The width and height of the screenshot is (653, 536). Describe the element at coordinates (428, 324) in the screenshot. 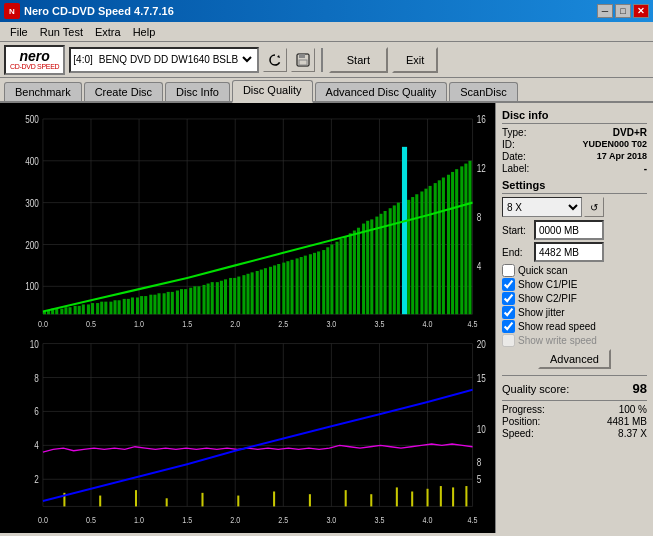

I see `svg-text: 4.0` at that location.